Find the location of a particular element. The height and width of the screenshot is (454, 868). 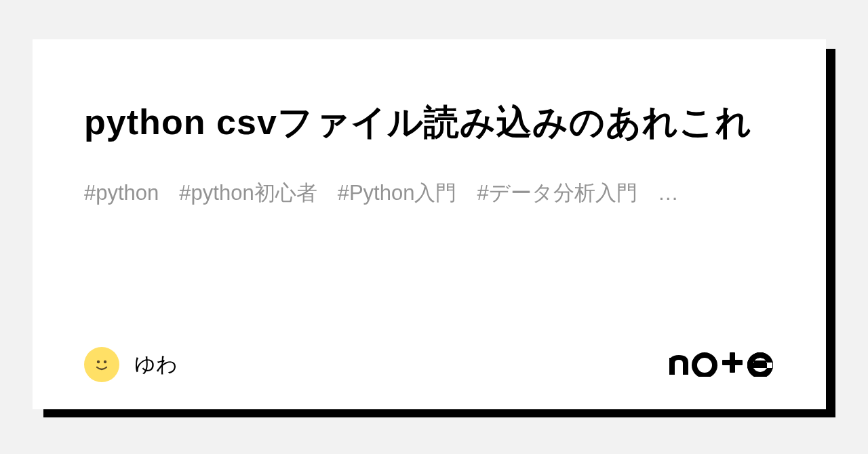

note-logo is located at coordinates (722, 365).